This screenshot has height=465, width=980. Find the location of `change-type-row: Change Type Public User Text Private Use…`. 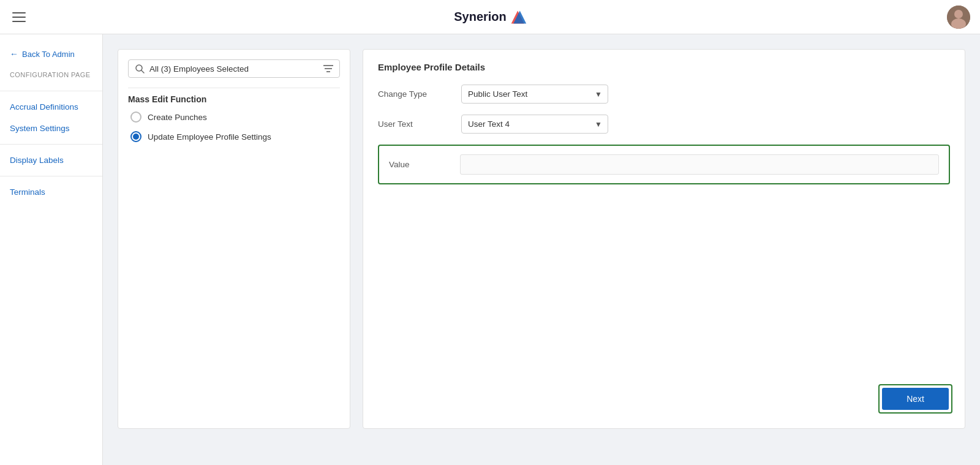

change-type-row: Change Type Public User Text Private Use… is located at coordinates (664, 94).